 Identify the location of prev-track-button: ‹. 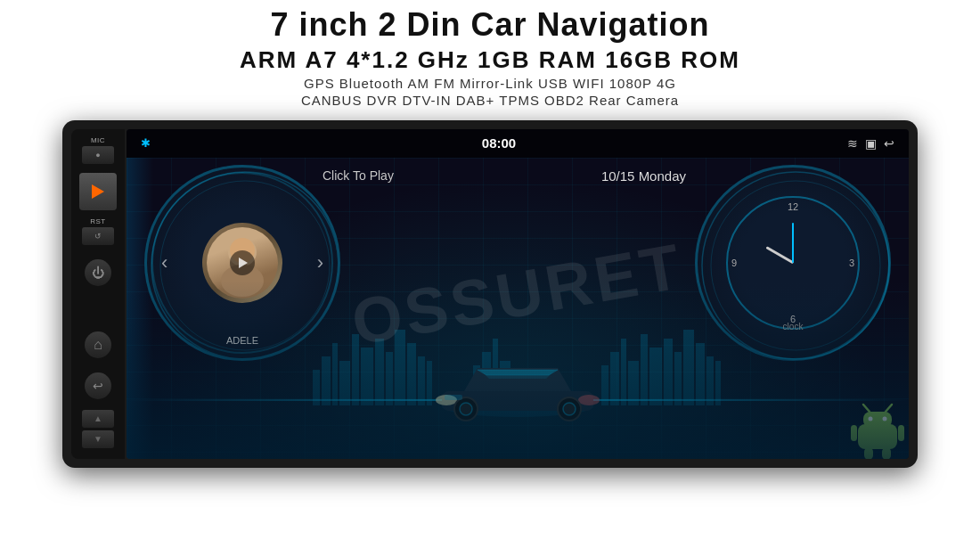
(164, 263).